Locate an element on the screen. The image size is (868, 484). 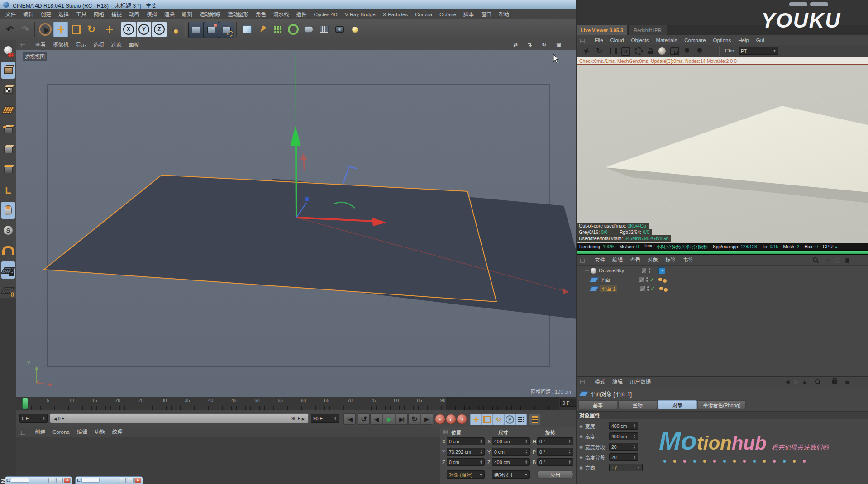
material-menu-item-3: 功能 is located at coordinates (100, 432).